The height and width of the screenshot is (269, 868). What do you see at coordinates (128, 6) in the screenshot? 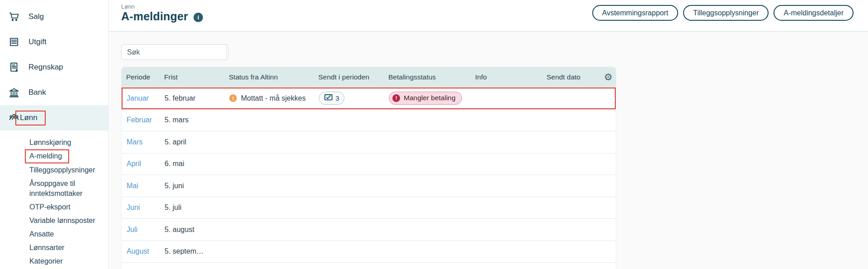
I see `breadcrumb: Lønn` at bounding box center [128, 6].